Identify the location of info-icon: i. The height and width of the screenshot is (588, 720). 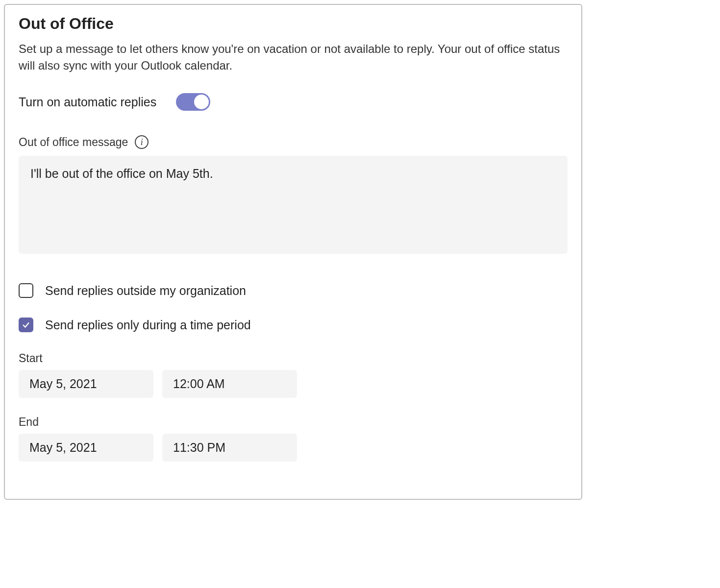
(142, 142).